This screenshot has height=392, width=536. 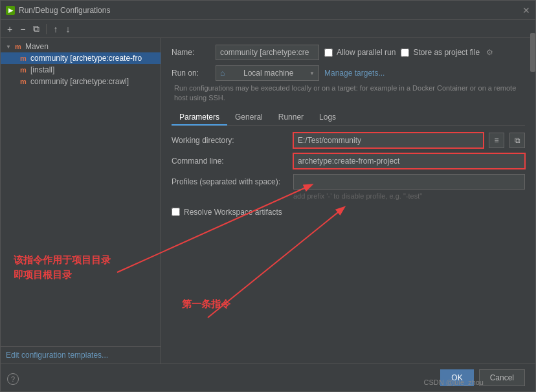 I want to click on sidebar-footer: Edit configuration templates..., so click(x=80, y=354).